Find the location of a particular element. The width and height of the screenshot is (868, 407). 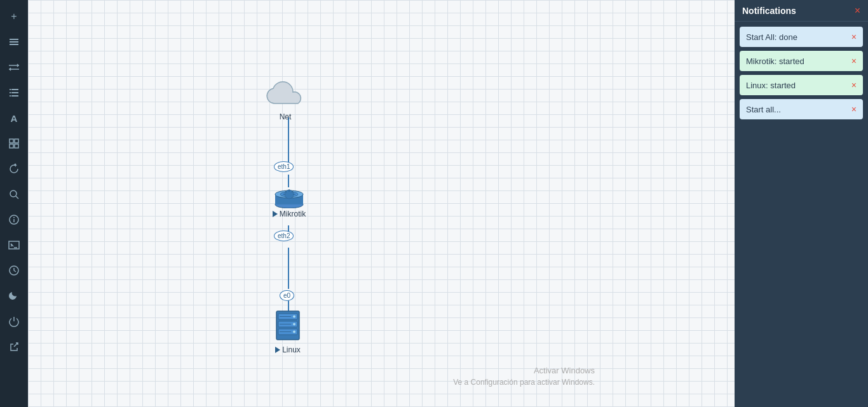

layers-icon is located at coordinates (14, 42).